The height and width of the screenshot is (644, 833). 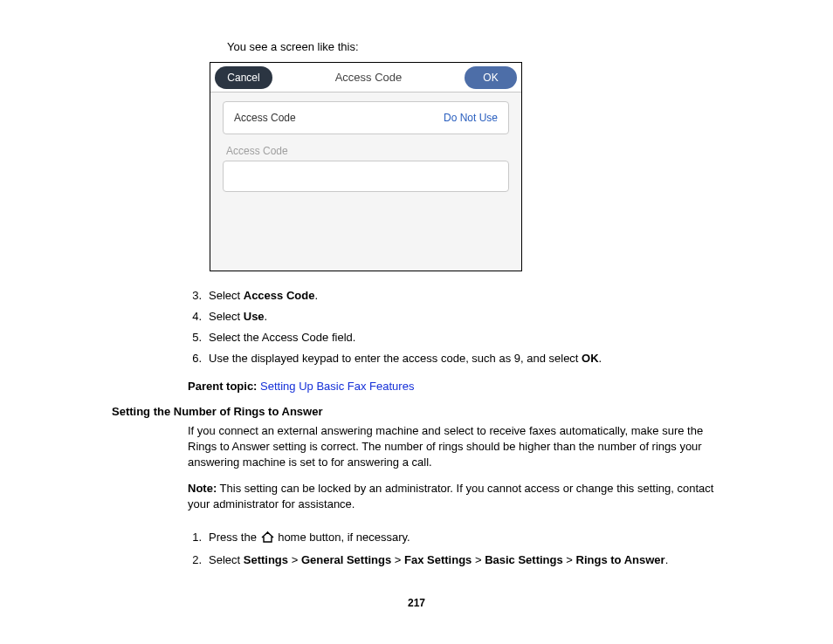 What do you see at coordinates (344, 538) in the screenshot?
I see `step-text-b: home button, if necessary.` at bounding box center [344, 538].